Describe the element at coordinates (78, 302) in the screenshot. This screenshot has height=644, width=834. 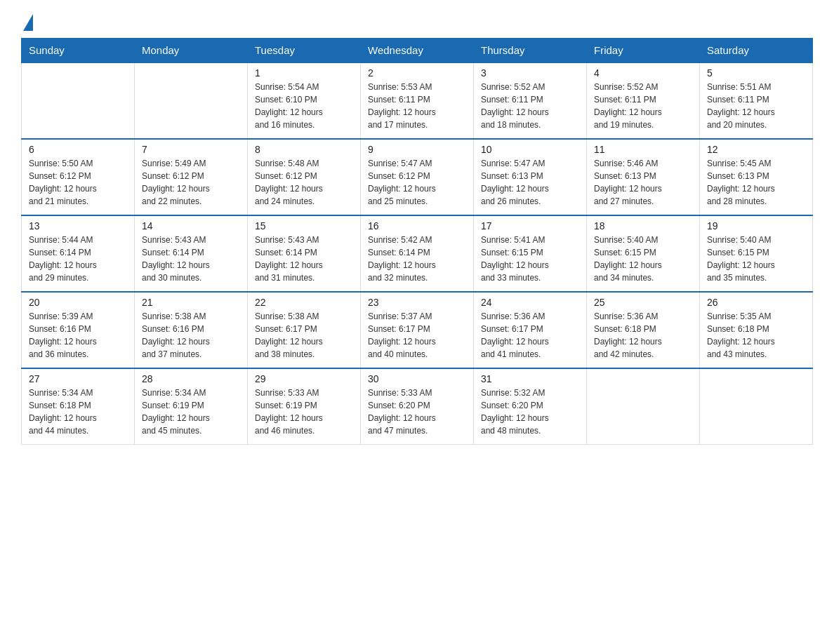
I see `day-number: 20` at that location.